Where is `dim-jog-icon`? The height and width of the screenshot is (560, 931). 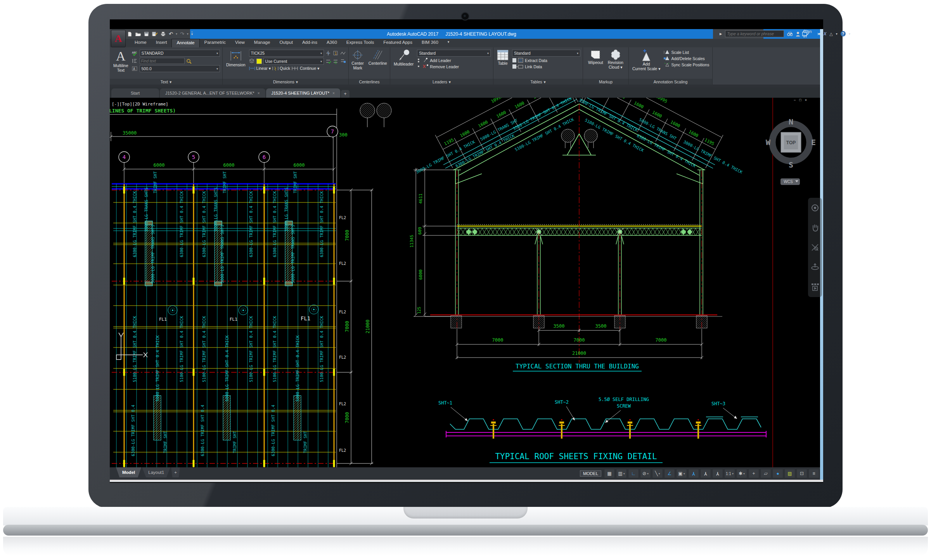
dim-jog-icon is located at coordinates (343, 53).